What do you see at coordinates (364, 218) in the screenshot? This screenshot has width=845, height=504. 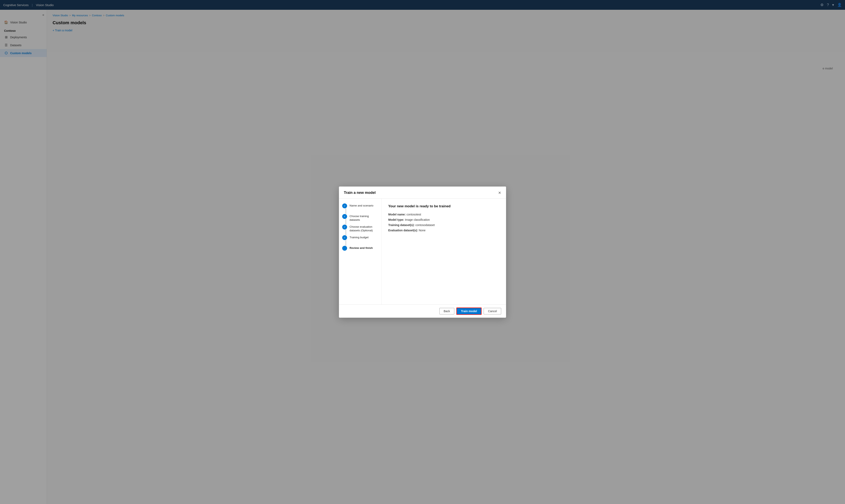 I see `step-2-label: Choose training datasets` at bounding box center [364, 218].